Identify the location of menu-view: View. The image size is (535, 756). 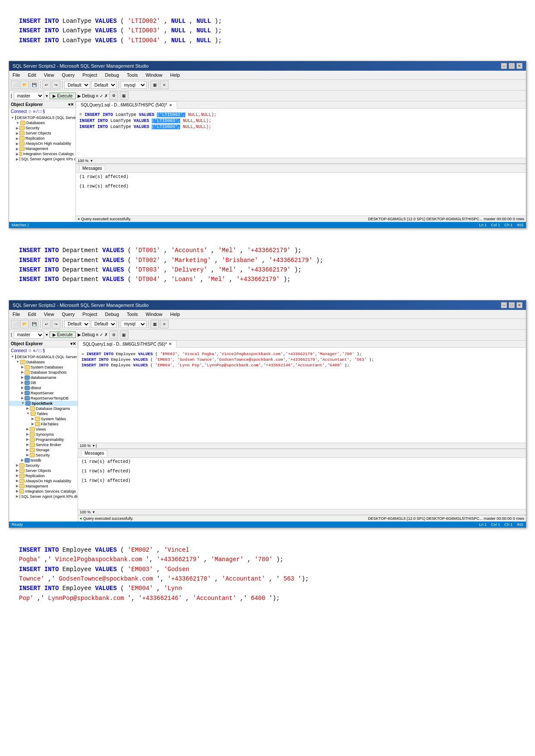
(49, 75).